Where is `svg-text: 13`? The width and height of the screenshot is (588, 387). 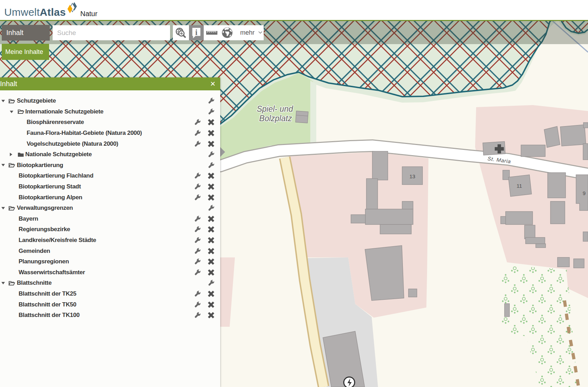 svg-text: 13 is located at coordinates (412, 177).